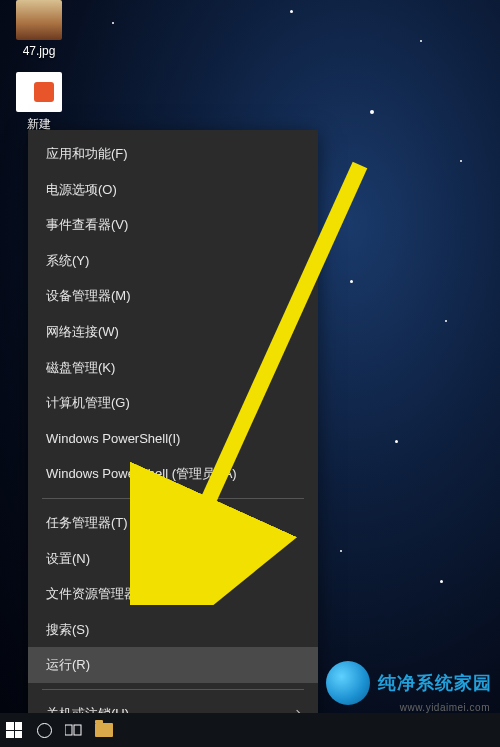 The width and height of the screenshot is (500, 747). I want to click on menu-item-power-options: 电源选项(O), so click(173, 190).